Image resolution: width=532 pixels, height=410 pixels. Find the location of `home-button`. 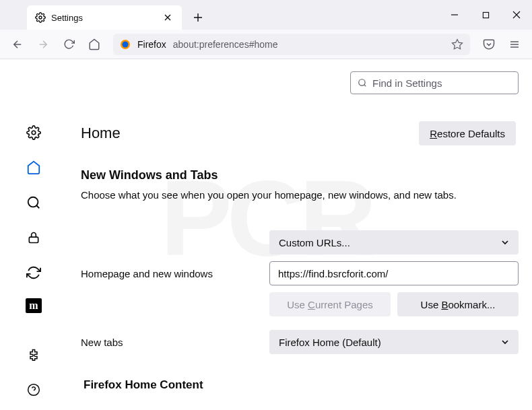

home-button is located at coordinates (94, 44).